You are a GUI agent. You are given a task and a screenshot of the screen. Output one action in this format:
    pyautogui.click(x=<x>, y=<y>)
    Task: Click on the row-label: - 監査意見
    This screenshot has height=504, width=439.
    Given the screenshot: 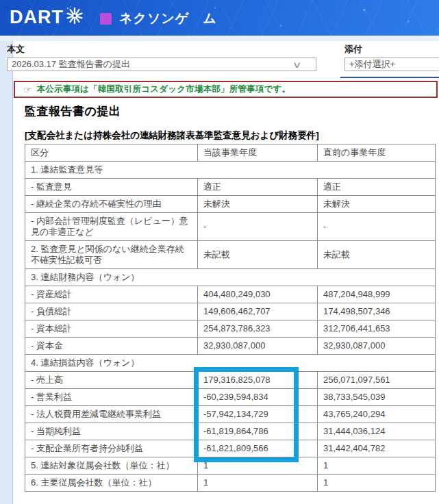 What is the action you would take?
    pyautogui.click(x=112, y=188)
    